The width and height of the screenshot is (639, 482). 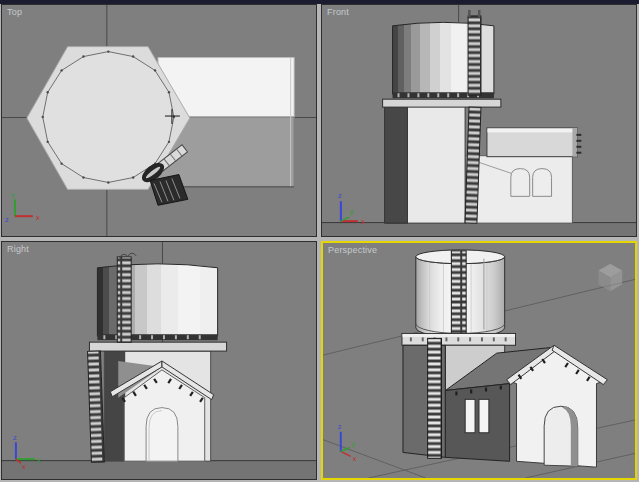 I want to click on viewport-label-perspective: Perspective, so click(x=352, y=250).